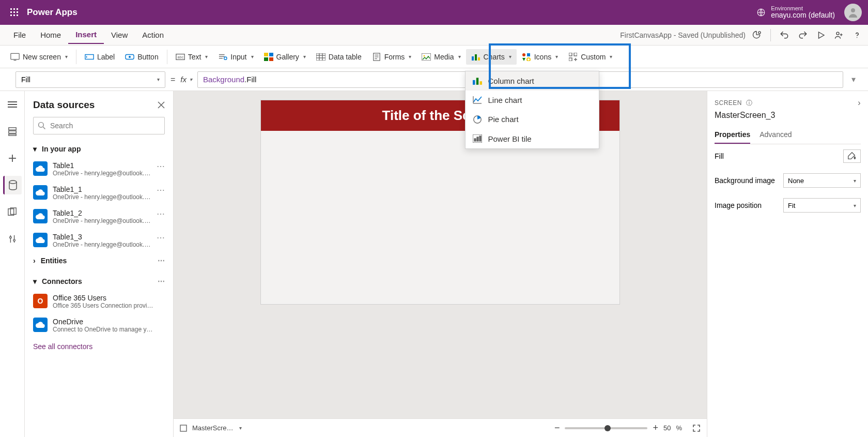 The width and height of the screenshot is (868, 437). What do you see at coordinates (696, 428) in the screenshot?
I see `fit-screen-icon` at bounding box center [696, 428].